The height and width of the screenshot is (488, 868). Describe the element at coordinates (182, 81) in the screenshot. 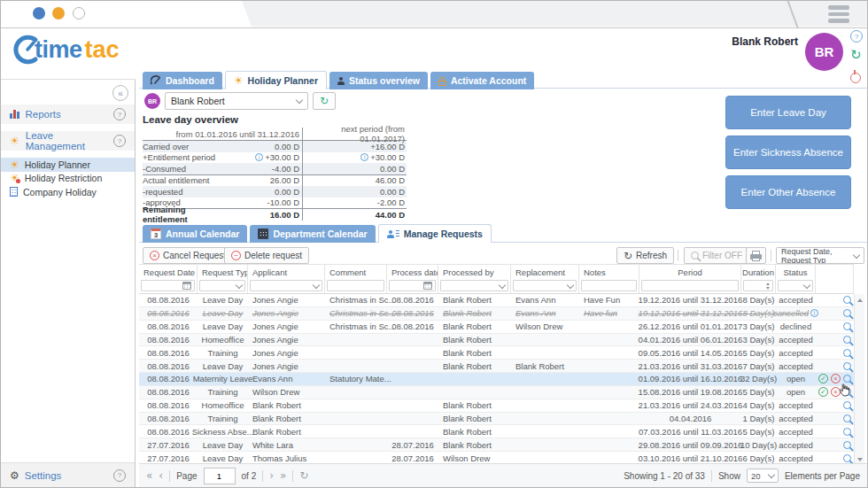

I see `tab-dashboard: Dashboard` at that location.